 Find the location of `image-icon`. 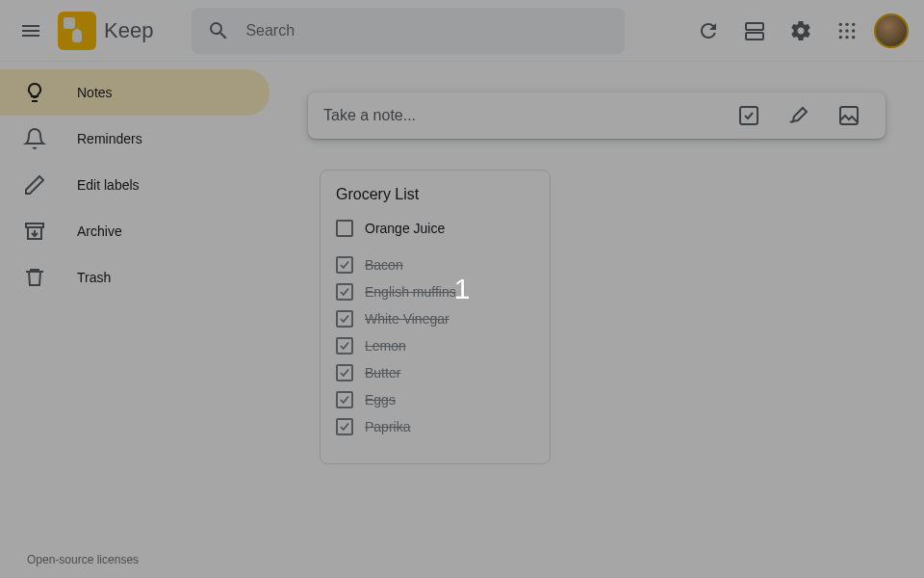

image-icon is located at coordinates (849, 116).